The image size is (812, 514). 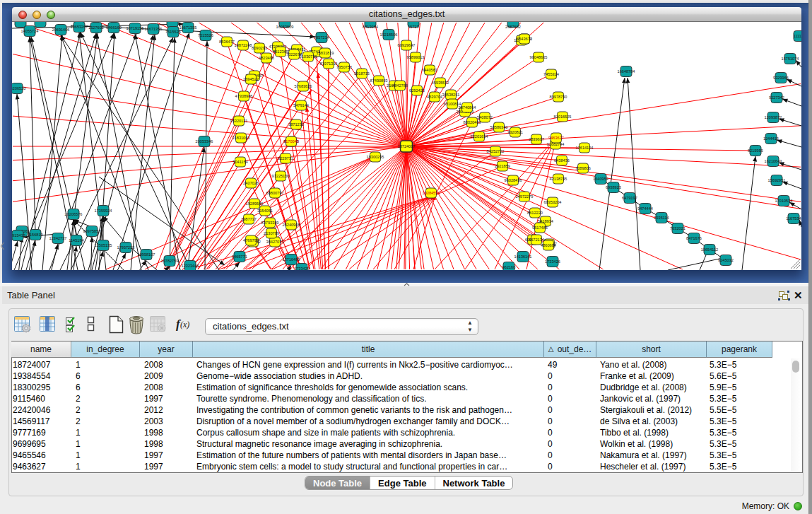 What do you see at coordinates (558, 97) in the screenshot?
I see `svg-text: 89978790` at bounding box center [558, 97].